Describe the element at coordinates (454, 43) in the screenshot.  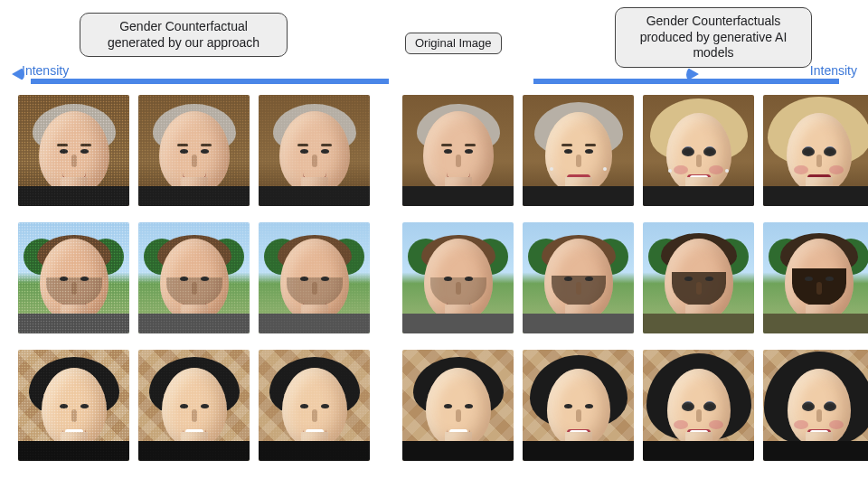
I see `caption-center: Original Image` at that location.